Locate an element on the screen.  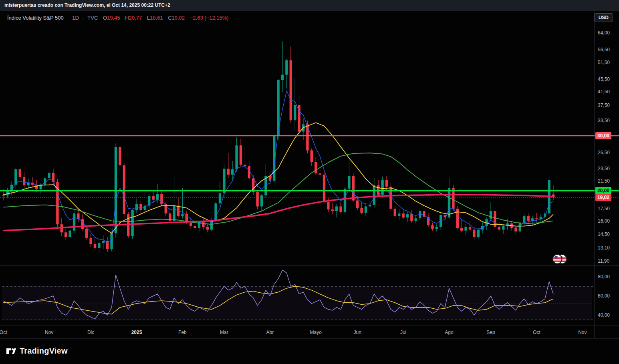
price-axis-tick: 56,50 is located at coordinates (604, 50).